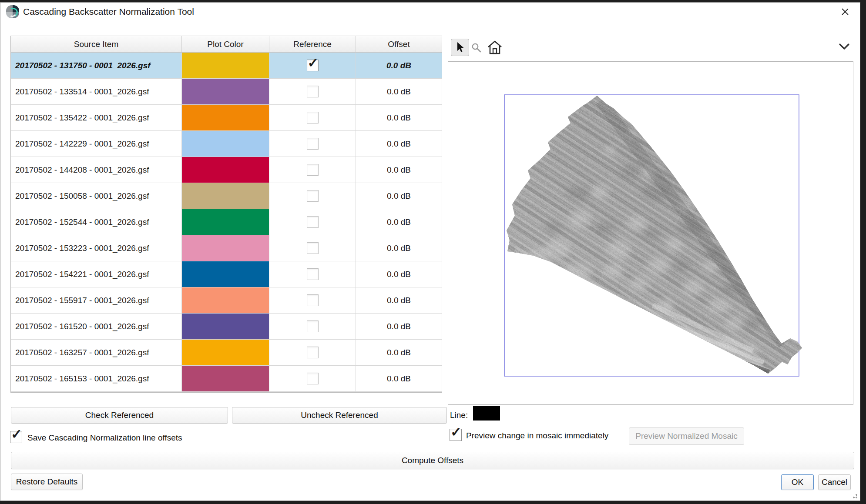  Describe the element at coordinates (97, 222) in the screenshot. I see `source-item-cell: 20170502 - 152544 - 0001_2026.gsf` at that location.